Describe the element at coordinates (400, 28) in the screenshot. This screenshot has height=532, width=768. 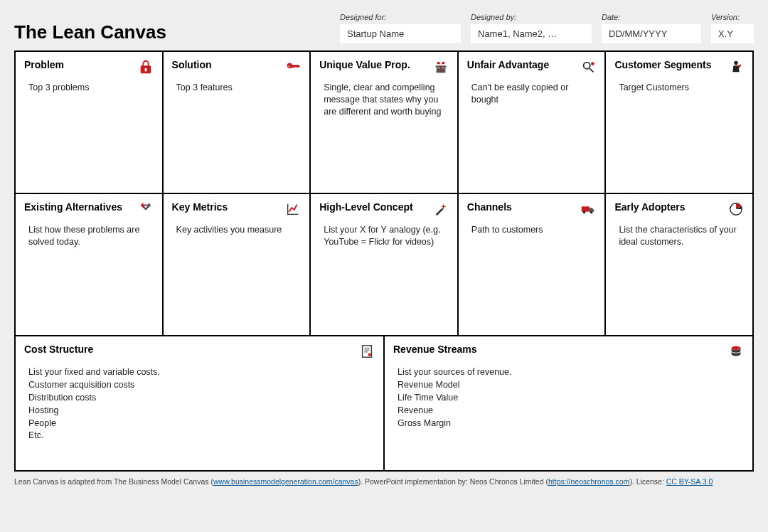
I see `meta-designed-for: Designed for:` at that location.